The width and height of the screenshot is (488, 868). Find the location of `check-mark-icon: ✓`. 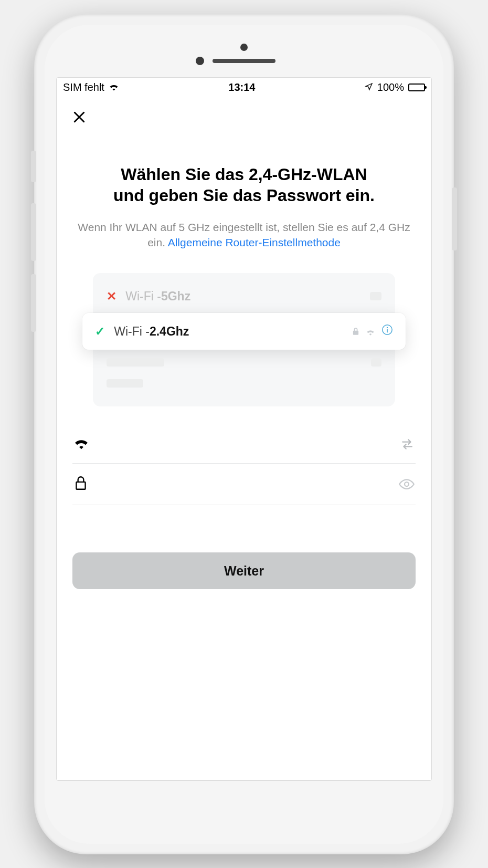

check-mark-icon: ✓ is located at coordinates (102, 332).